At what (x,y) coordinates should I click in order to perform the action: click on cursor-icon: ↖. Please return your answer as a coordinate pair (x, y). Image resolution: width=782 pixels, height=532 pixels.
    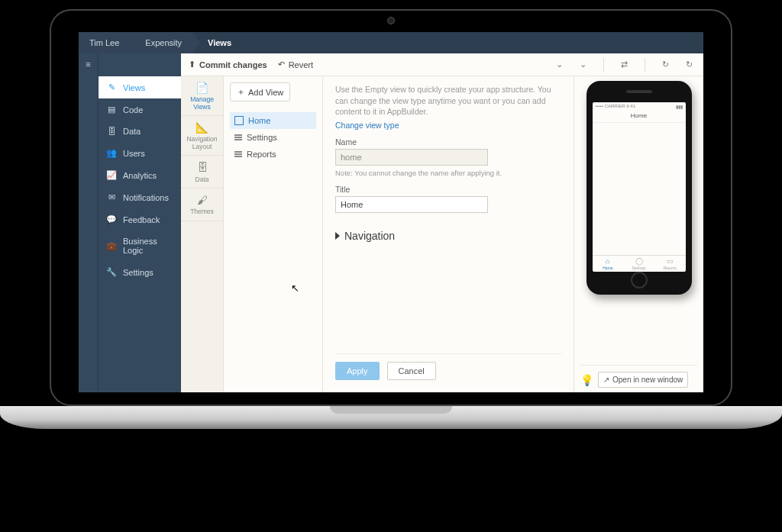
    Looking at the image, I should click on (295, 289).